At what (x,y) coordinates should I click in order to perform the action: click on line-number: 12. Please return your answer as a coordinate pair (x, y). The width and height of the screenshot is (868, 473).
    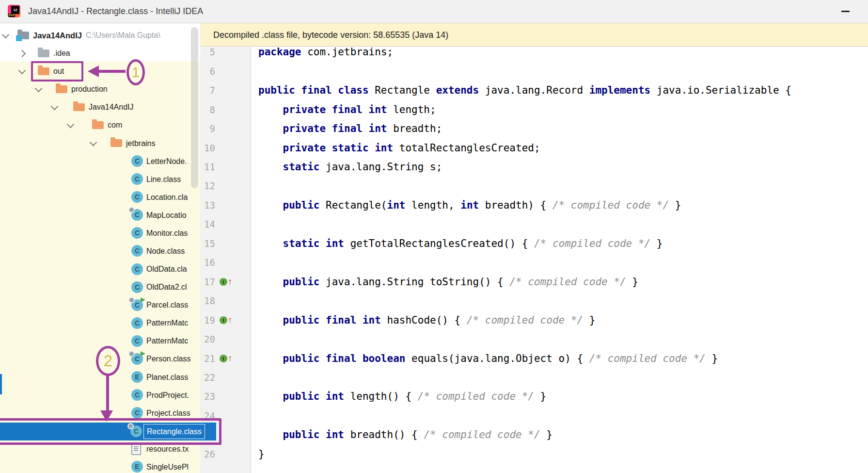
    Looking at the image, I should click on (207, 186).